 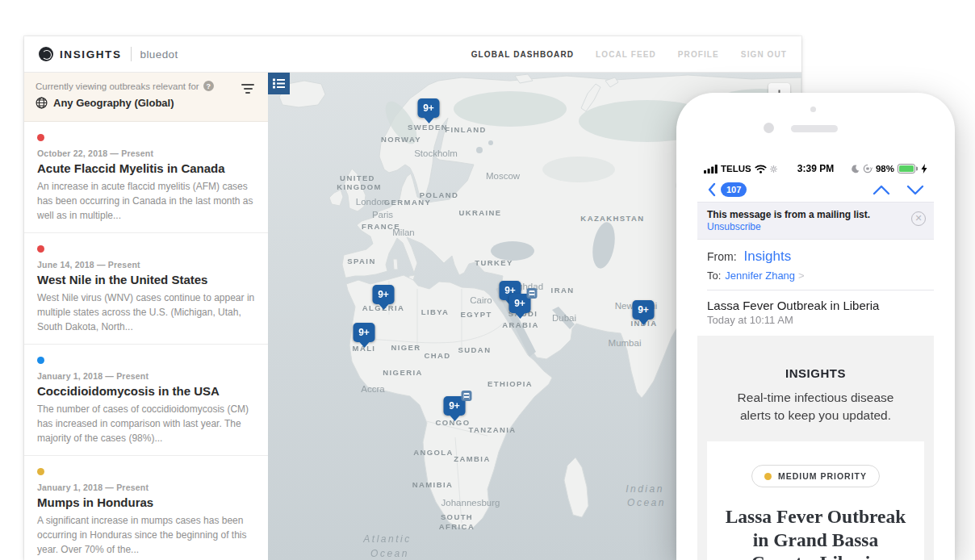 I want to click on do-not-disturb-moon-icon, so click(x=856, y=169).